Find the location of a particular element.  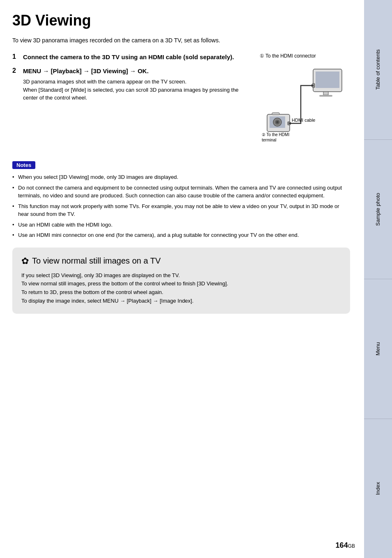

svg-text: ② To the HDMI is located at coordinates (275, 135).